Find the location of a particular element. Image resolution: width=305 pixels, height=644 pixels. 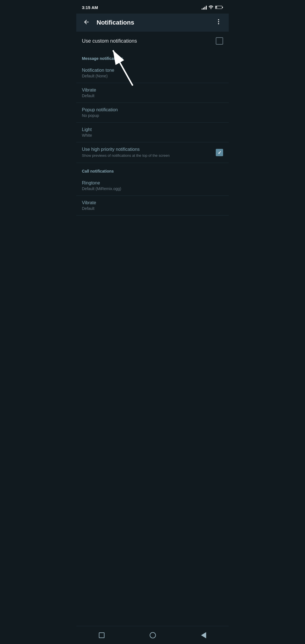

call-vibrate-text: Vibrate Default is located at coordinates (152, 206).